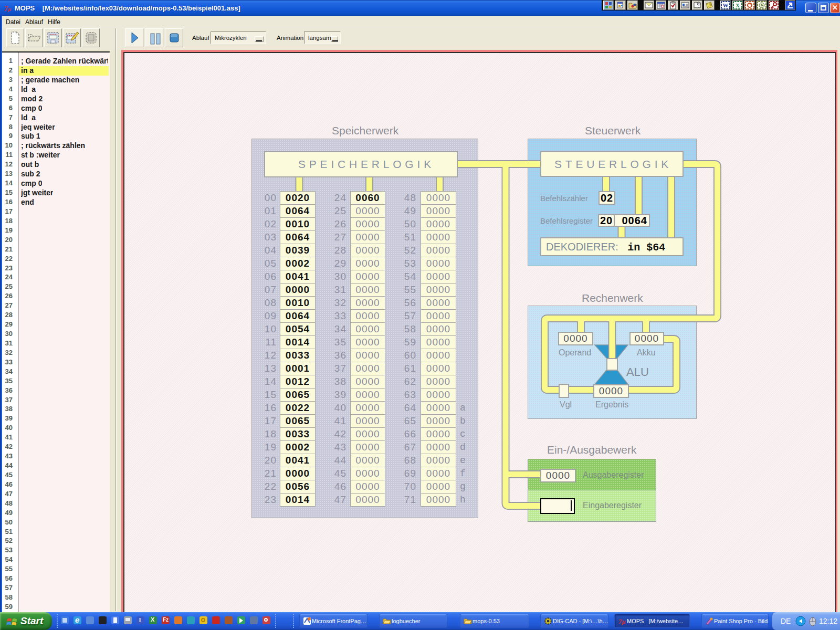  Describe the element at coordinates (622, 622) in the screenshot. I see `svg-text: 7μ` at that location.